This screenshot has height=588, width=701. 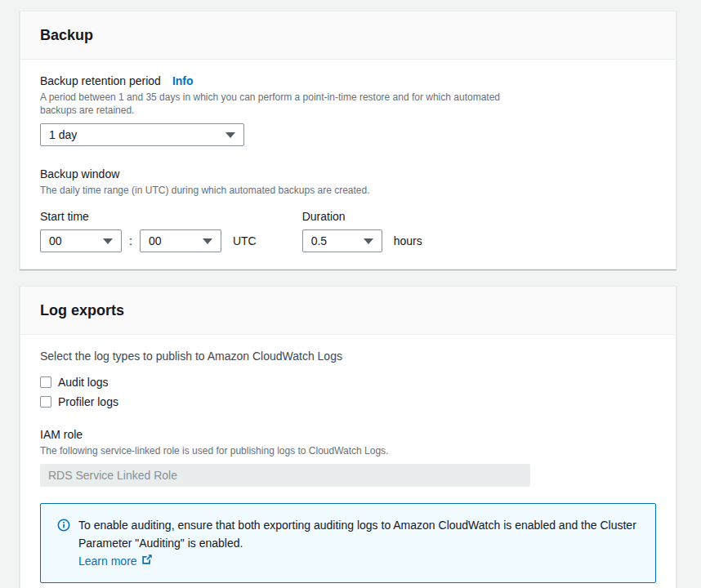 What do you see at coordinates (348, 310) in the screenshot?
I see `log-exports-card-title: Log exports` at bounding box center [348, 310].